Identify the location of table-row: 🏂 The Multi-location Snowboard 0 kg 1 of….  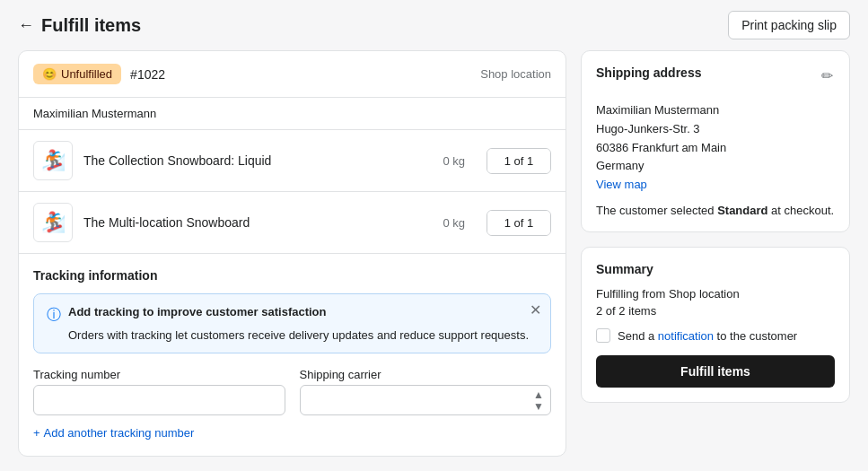
(293, 222).